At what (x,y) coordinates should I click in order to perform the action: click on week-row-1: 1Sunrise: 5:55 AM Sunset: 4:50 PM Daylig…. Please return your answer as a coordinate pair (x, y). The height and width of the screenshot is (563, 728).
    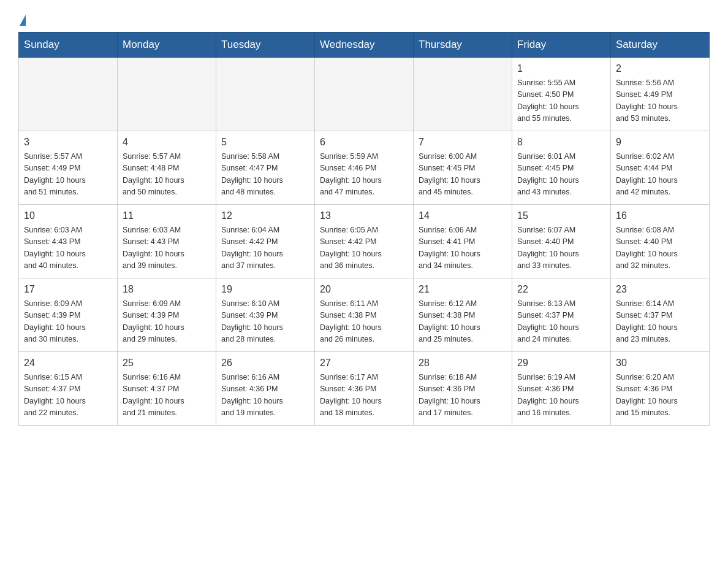
    Looking at the image, I should click on (364, 94).